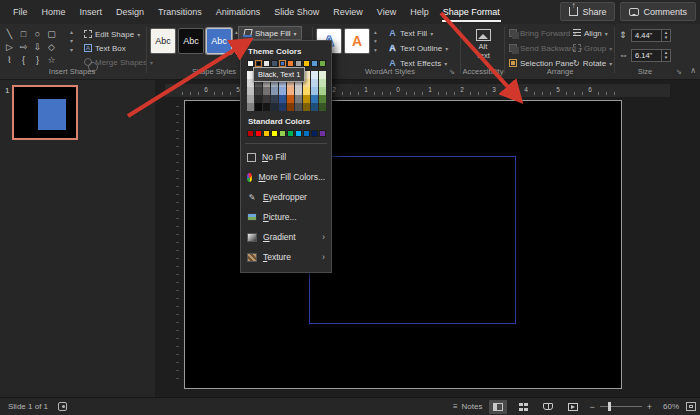  What do you see at coordinates (24, 60) in the screenshot?
I see `shape-icon: {` at bounding box center [24, 60].